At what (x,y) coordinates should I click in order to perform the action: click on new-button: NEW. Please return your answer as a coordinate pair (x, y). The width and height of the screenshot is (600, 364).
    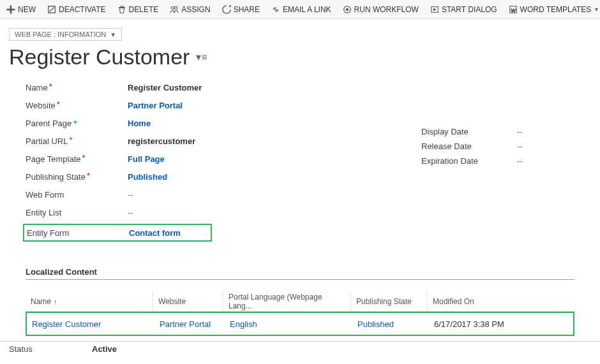
    Looking at the image, I should click on (21, 10).